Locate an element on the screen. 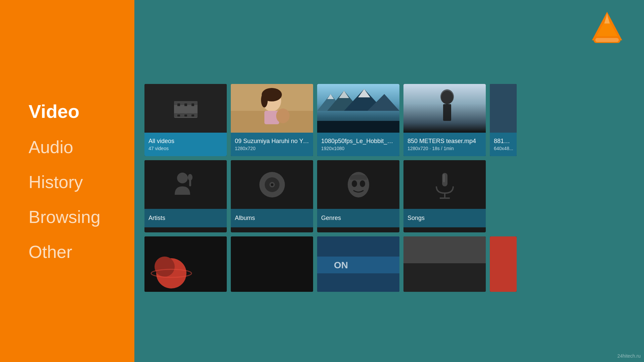  card-title: 8817-... is located at coordinates (503, 141).